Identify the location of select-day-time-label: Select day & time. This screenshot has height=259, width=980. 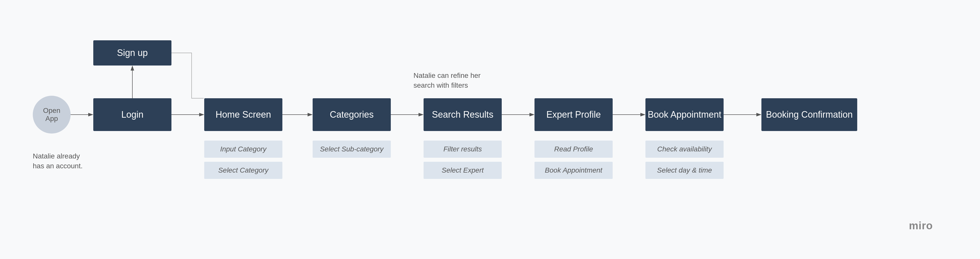
(685, 170).